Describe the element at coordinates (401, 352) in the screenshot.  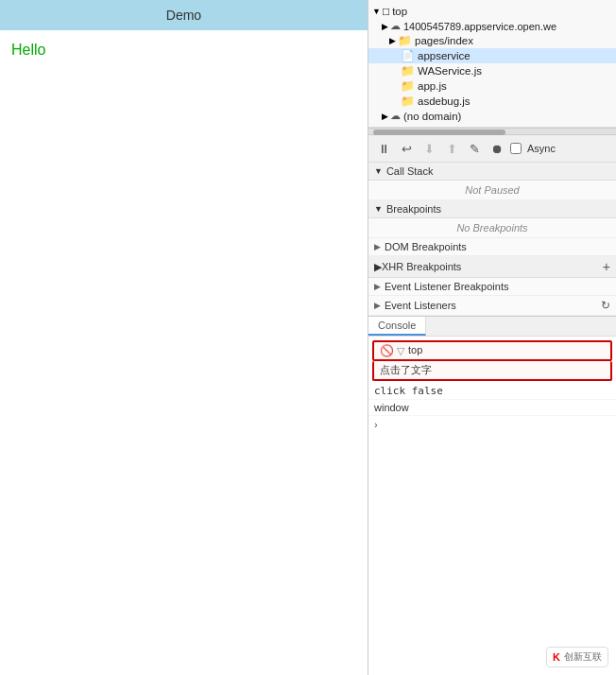
I see `filter-icon: ▽` at that location.